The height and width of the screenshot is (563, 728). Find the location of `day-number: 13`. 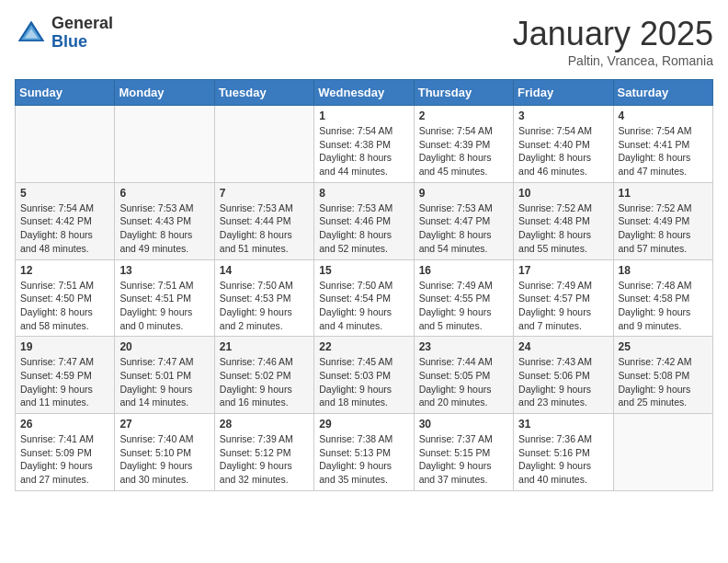

day-number: 13 is located at coordinates (164, 270).